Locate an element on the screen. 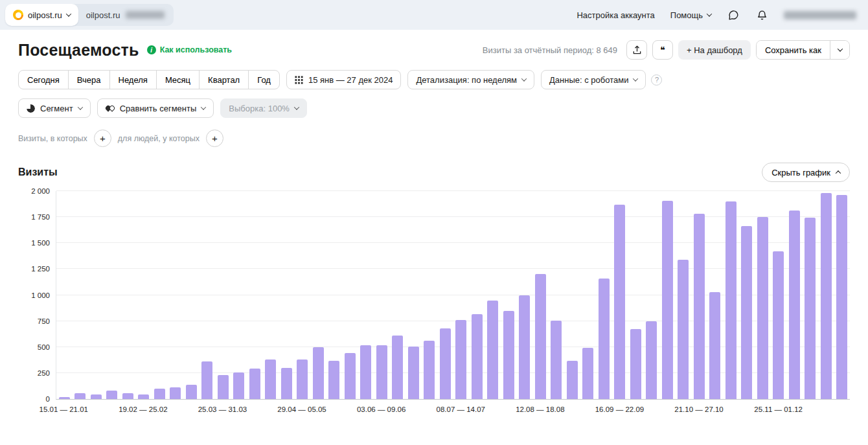 Image resolution: width=868 pixels, height=445 pixels. chevron-down-icon is located at coordinates (297, 107).